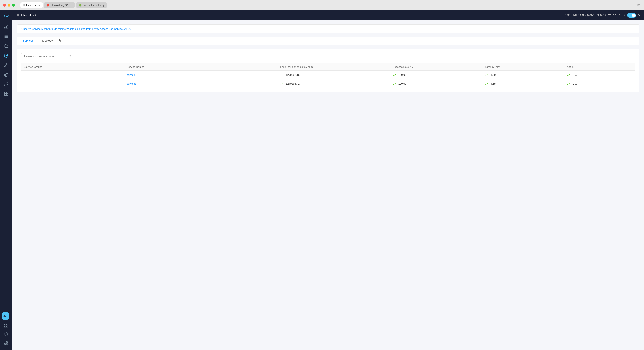 This screenshot has height=350, width=644. Describe the element at coordinates (6, 84) in the screenshot. I see `sidebar-item-link` at that location.